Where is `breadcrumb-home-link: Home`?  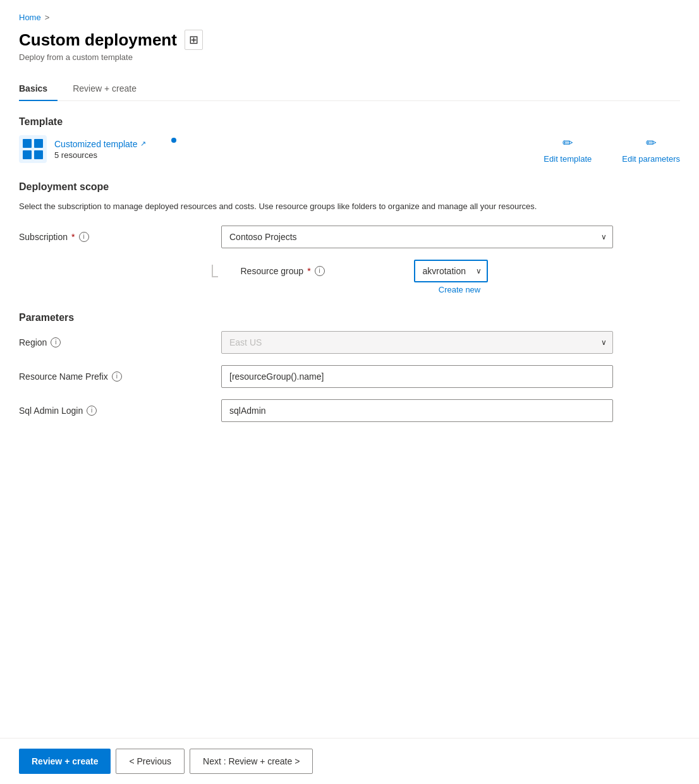
breadcrumb-home-link: Home is located at coordinates (30, 18).